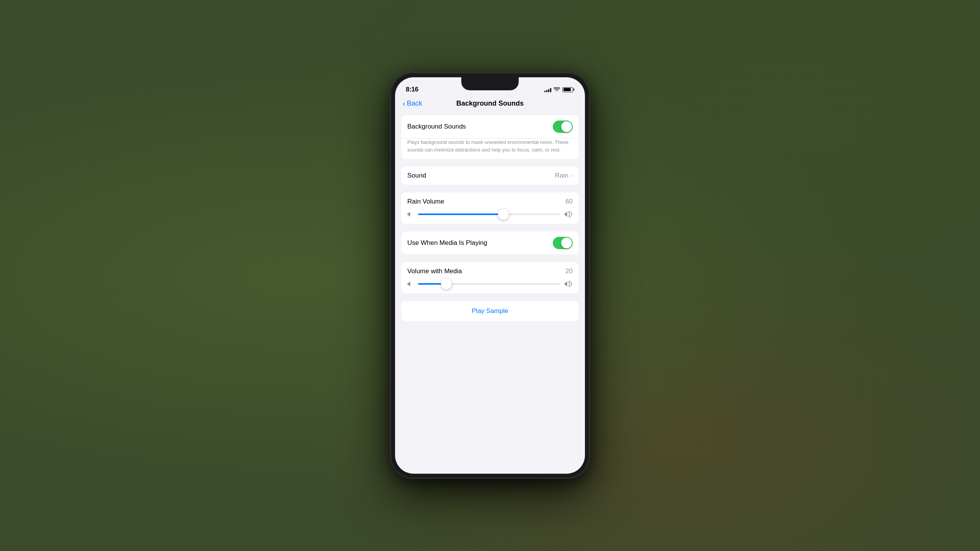 The image size is (980, 551). I want to click on use-when-media-row: Use When Media Is Playing, so click(490, 243).